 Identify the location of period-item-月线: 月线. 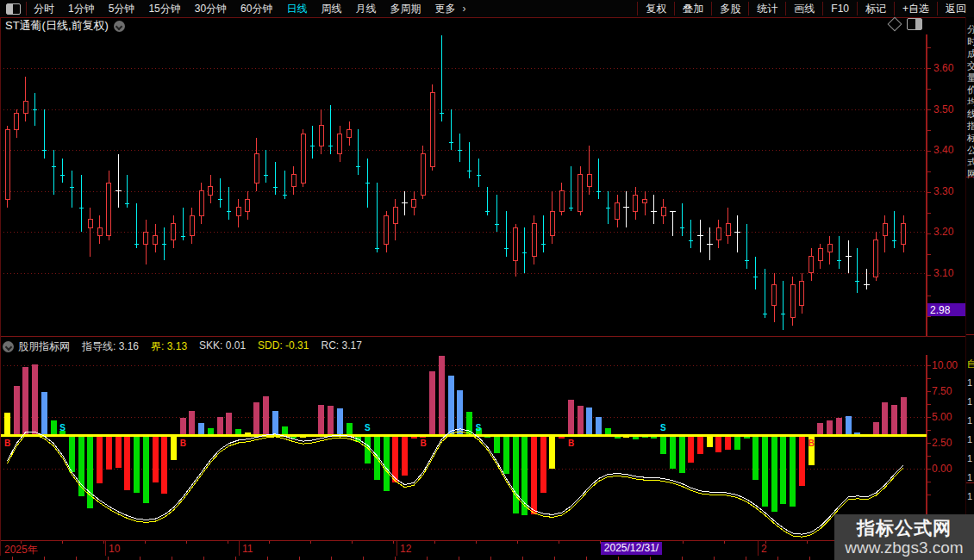
(365, 9).